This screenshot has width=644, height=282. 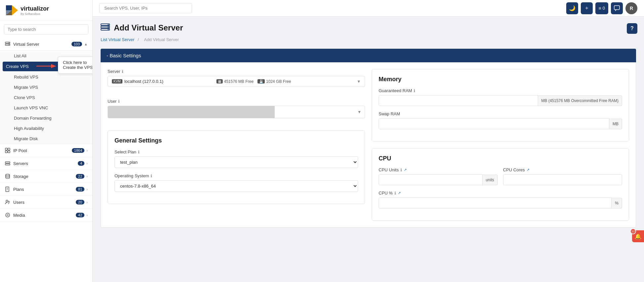 I want to click on nav-virtual-server-header: Virtual Server 103 ▲, so click(x=46, y=44).